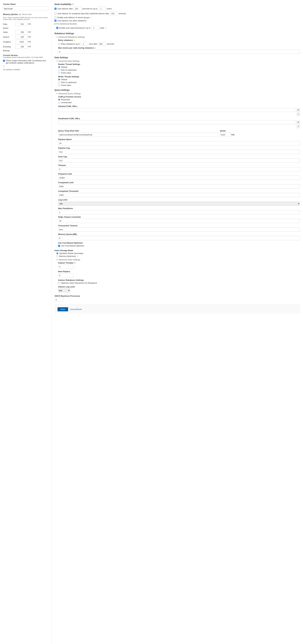 This screenshot has width=303, height=644. Describe the element at coordinates (59, 82) in the screenshot. I see `writer-disk-radio` at that location.